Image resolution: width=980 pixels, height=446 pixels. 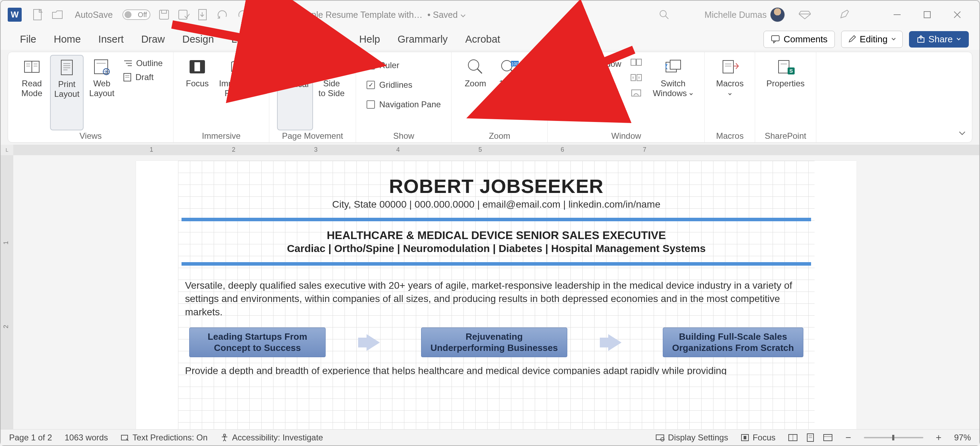 What do you see at coordinates (664, 14) in the screenshot?
I see `search-icon` at bounding box center [664, 14].